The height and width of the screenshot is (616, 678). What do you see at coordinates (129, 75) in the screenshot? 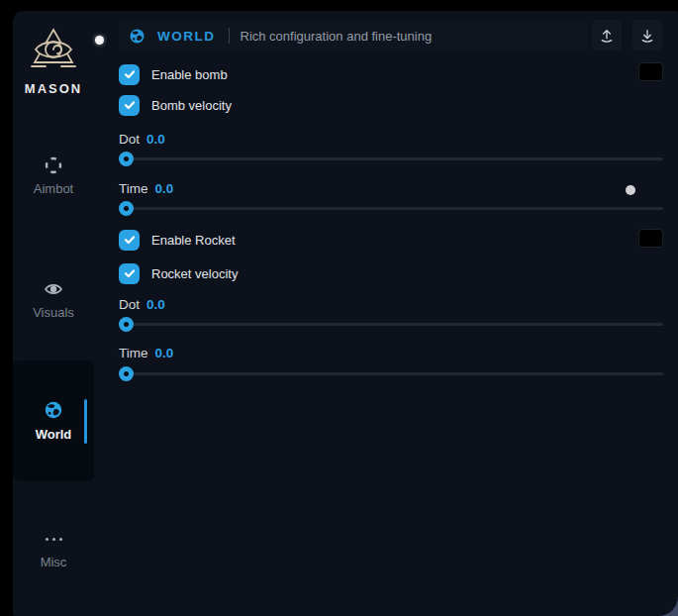
I see `enable-bomb-checkbox` at bounding box center [129, 75].